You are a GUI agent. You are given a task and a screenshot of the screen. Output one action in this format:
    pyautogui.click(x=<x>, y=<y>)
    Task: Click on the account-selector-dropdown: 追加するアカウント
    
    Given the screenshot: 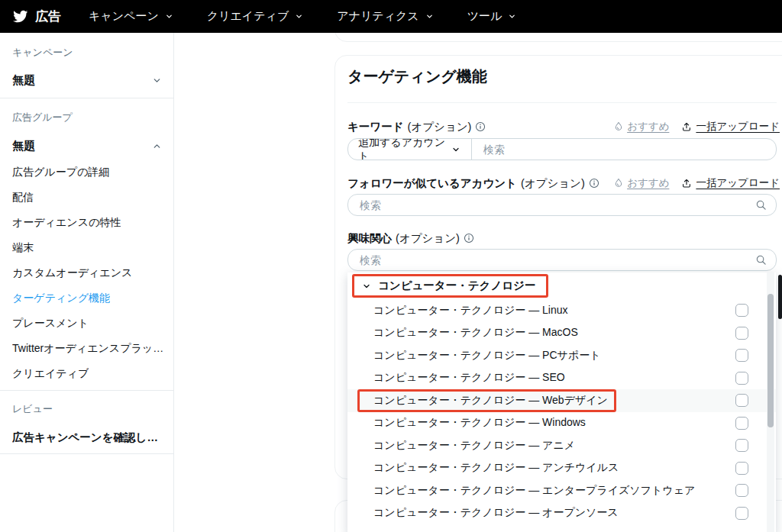 What is the action you would take?
    pyautogui.click(x=410, y=150)
    